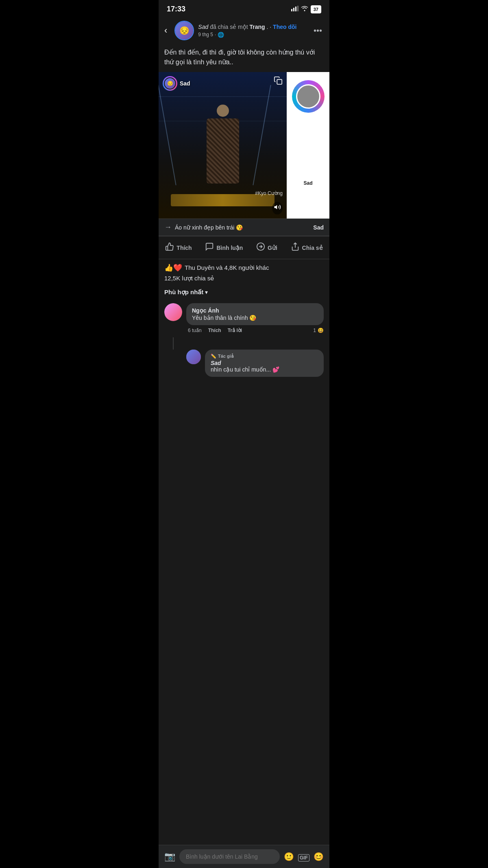 The height and width of the screenshot is (868, 488). I want to click on bottom-spacer, so click(244, 397).